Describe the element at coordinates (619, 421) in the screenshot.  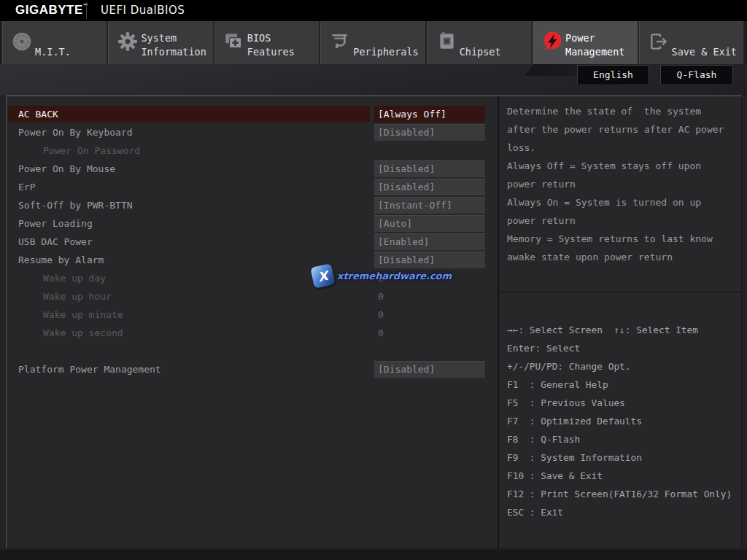
I see `key-shortcuts-text: →←: Select Screen ↑↓: Select Item Enter:…` at that location.